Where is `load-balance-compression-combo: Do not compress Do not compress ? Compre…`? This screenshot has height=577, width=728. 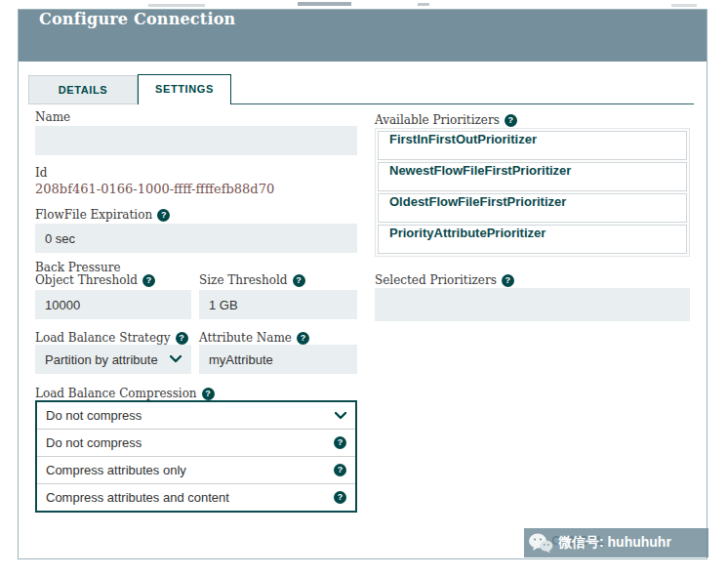
load-balance-compression-combo: Do not compress Do not compress ? Compre… is located at coordinates (196, 457).